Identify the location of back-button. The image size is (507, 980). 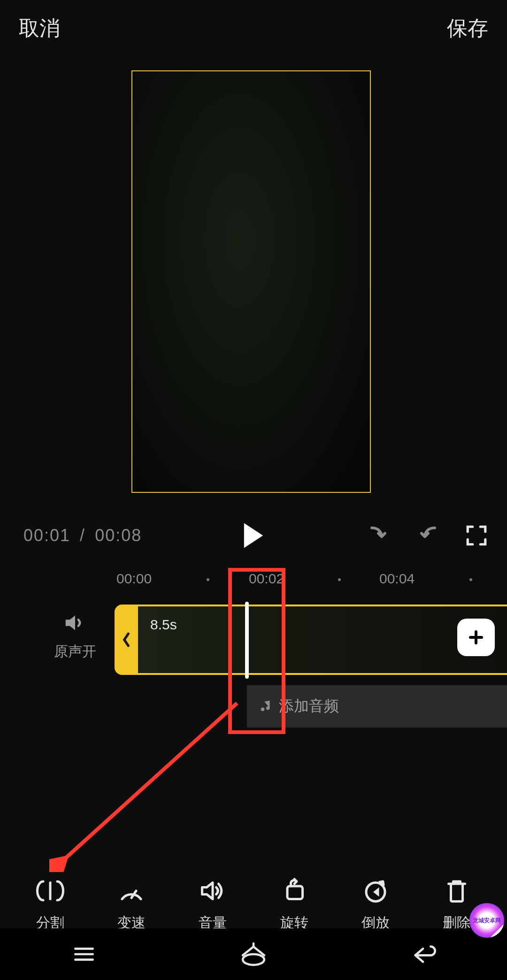
(423, 954).